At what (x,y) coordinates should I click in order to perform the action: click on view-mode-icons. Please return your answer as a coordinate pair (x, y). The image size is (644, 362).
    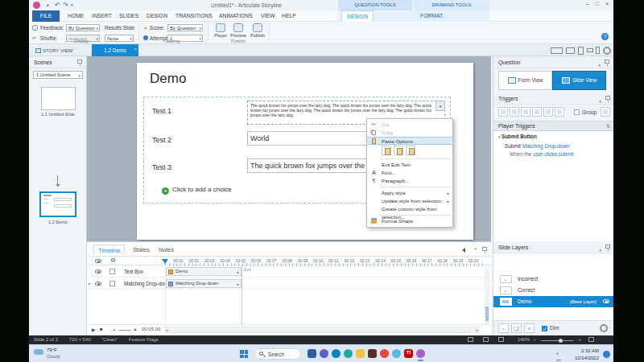
    Looking at the image, I should click on (491, 339).